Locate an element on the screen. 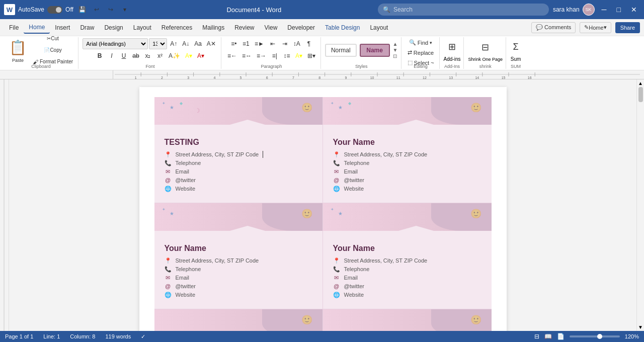 The height and width of the screenshot is (342, 644). replace-button: ⇄ Replace is located at coordinates (421, 52).